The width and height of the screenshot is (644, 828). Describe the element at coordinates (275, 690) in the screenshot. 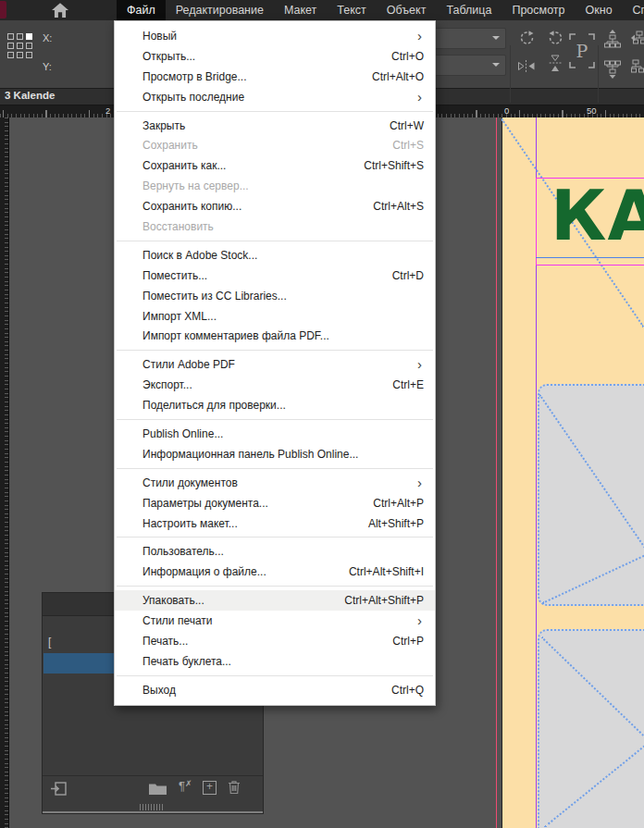

I see `file-menu-item-exit: ВыходCtrl+Q` at that location.